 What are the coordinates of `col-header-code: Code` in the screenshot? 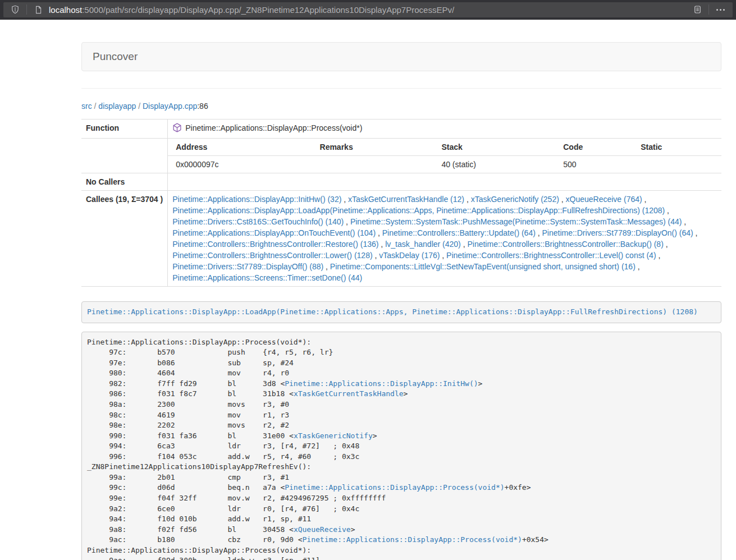 It's located at (594, 147).